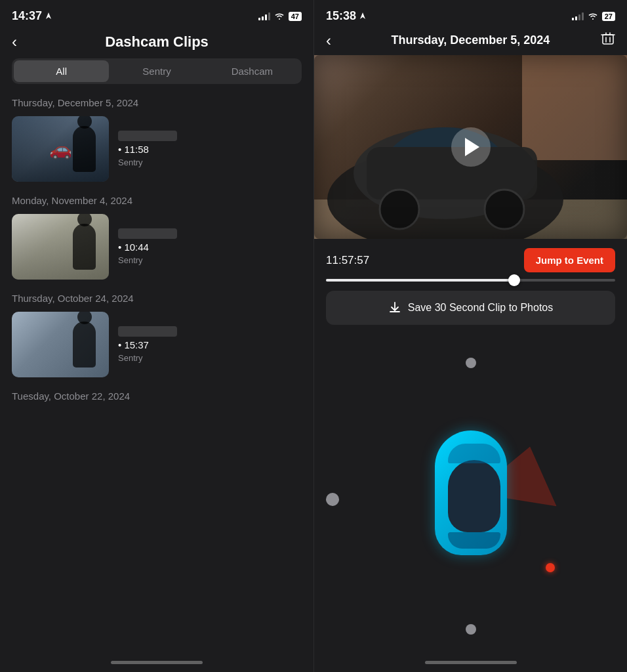 This screenshot has height=672, width=627. Describe the element at coordinates (341, 16) in the screenshot. I see `right-time-text: 15:38` at that location.